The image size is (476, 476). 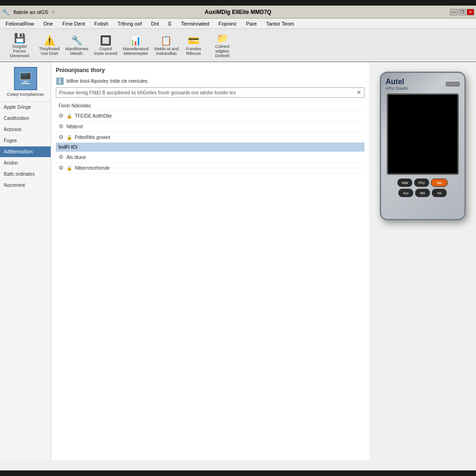 I want to click on device-model: ARs Otaults, so click(x=397, y=88).